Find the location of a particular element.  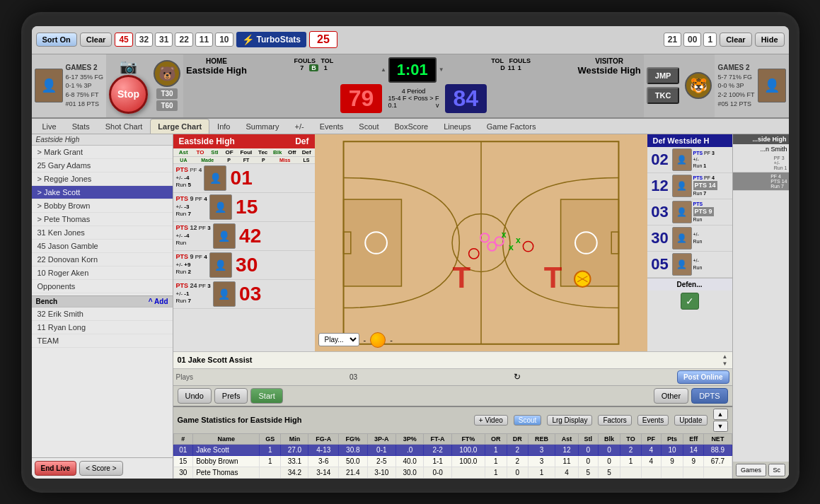

poss-nav-right: > is located at coordinates (432, 98).